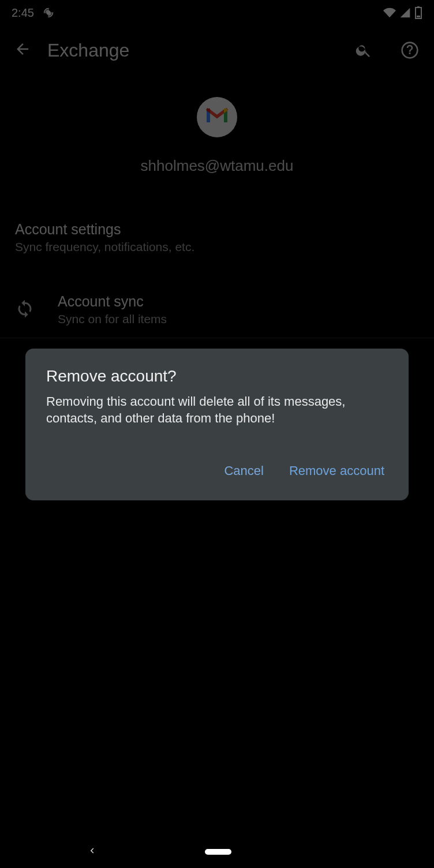 The height and width of the screenshot is (868, 434). I want to click on navigation-bar, so click(217, 852).